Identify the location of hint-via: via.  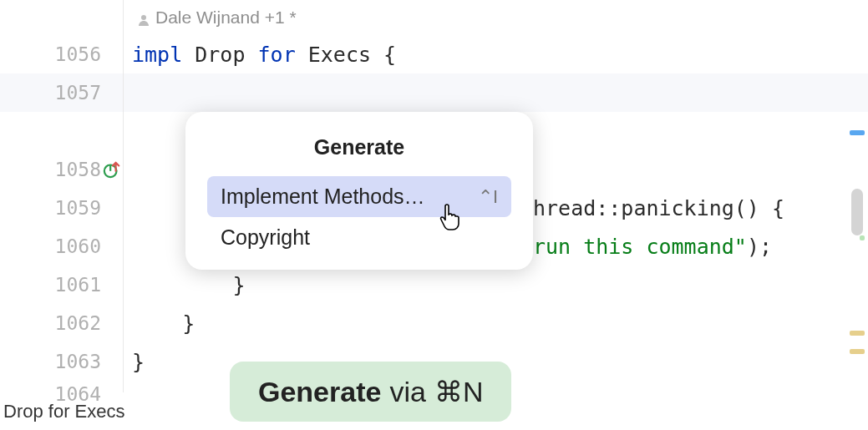
(408, 392).